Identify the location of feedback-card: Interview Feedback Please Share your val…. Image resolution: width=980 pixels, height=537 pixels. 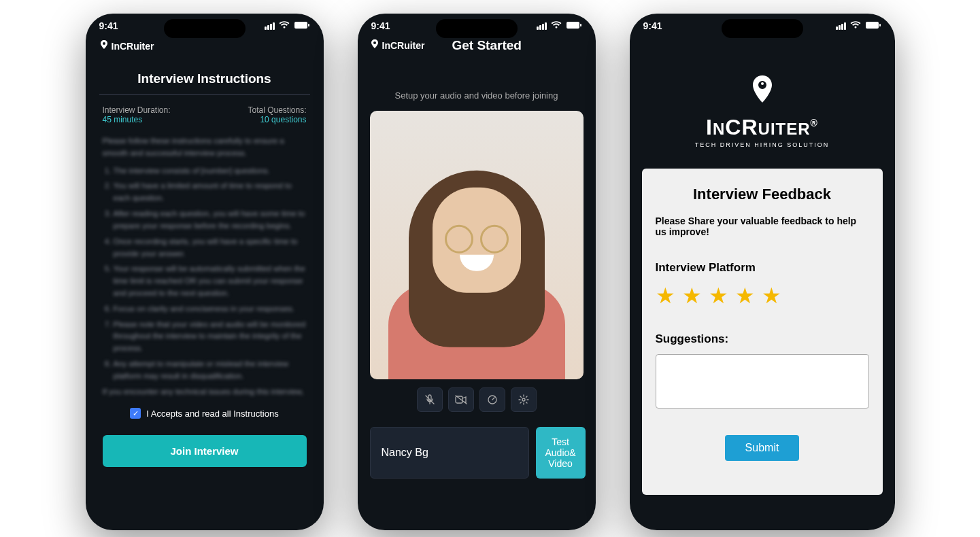
(762, 332).